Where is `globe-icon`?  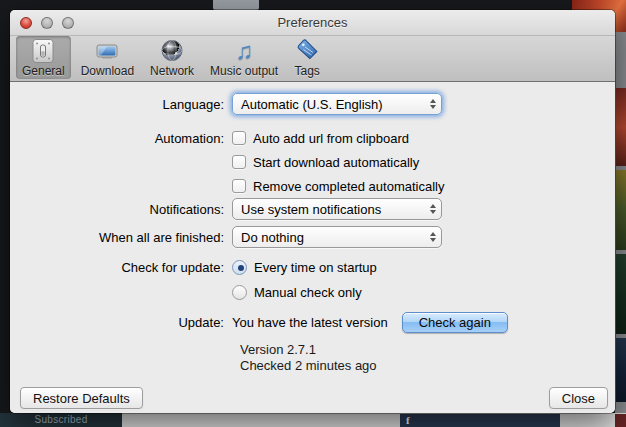 globe-icon is located at coordinates (172, 51).